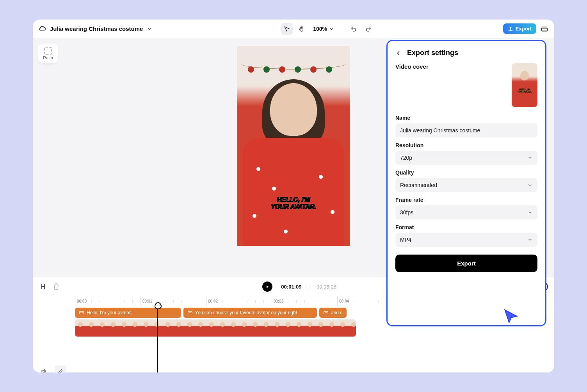 This screenshot has width=587, height=392. What do you see at coordinates (511, 316) in the screenshot?
I see `cursor-indicator-icon` at bounding box center [511, 316].